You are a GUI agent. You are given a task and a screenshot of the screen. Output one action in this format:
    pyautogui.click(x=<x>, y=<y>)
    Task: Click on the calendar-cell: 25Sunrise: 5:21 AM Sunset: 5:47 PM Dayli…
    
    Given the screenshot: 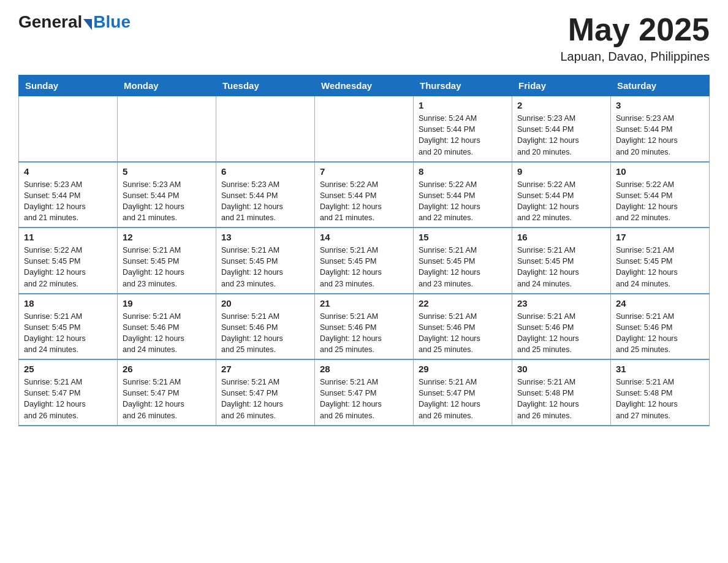 What is the action you would take?
    pyautogui.click(x=69, y=393)
    